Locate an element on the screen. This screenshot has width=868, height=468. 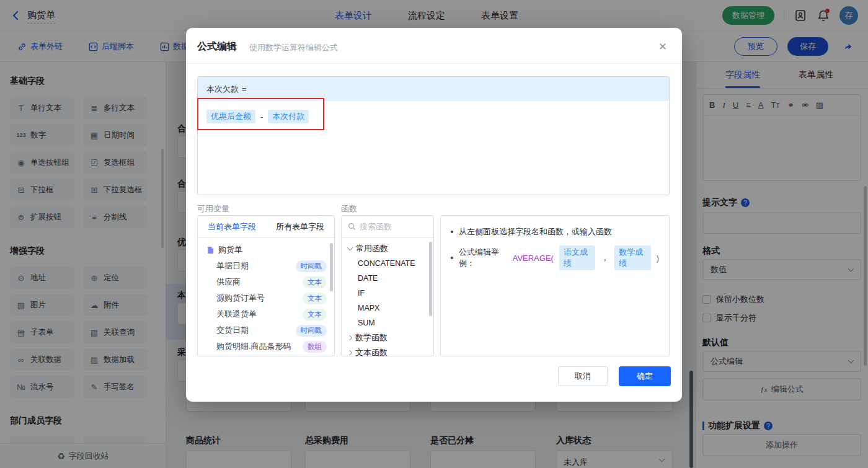
search-input is located at coordinates (391, 227).